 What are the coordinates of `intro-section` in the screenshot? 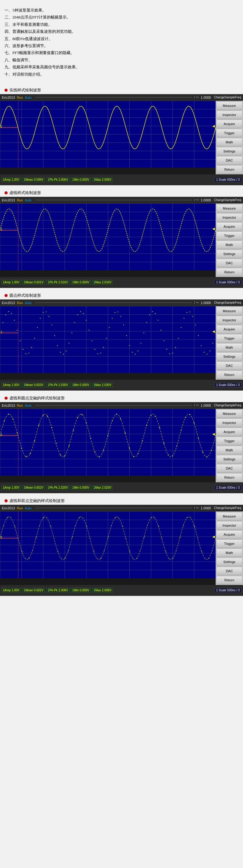 It's located at (121, 3).